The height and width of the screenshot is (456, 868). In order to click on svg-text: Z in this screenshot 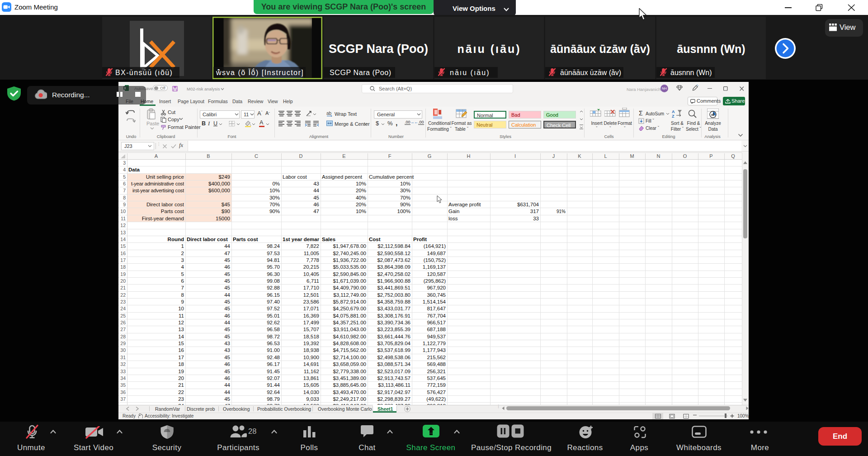, I will do `click(673, 116)`.